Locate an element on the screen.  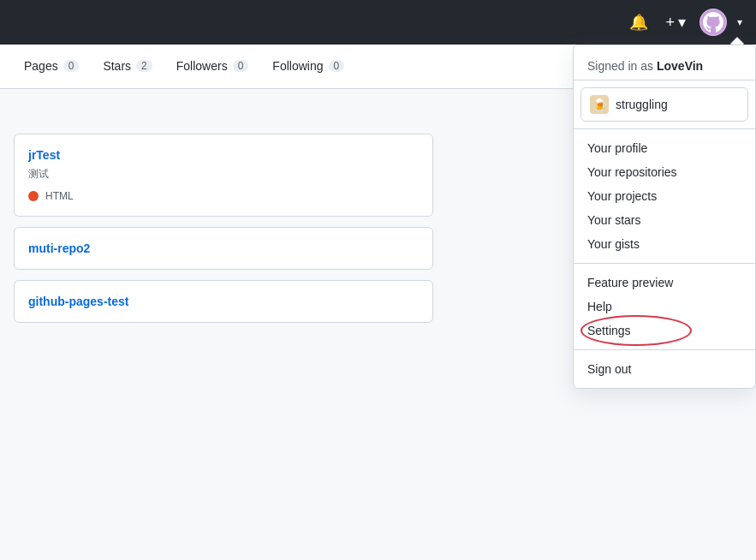
nav-item-followers: Followers 0 is located at coordinates (212, 67).